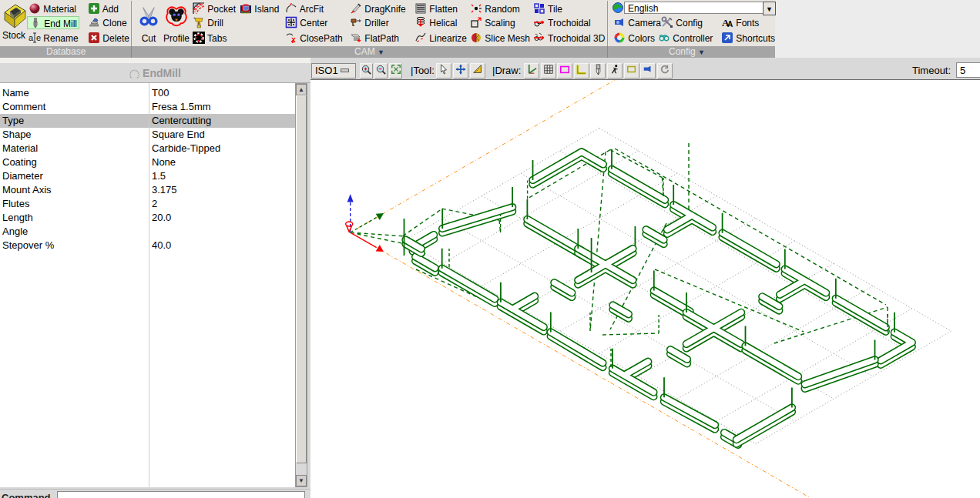 The height and width of the screenshot is (498, 980). I want to click on svg-text: e, so click(39, 38).